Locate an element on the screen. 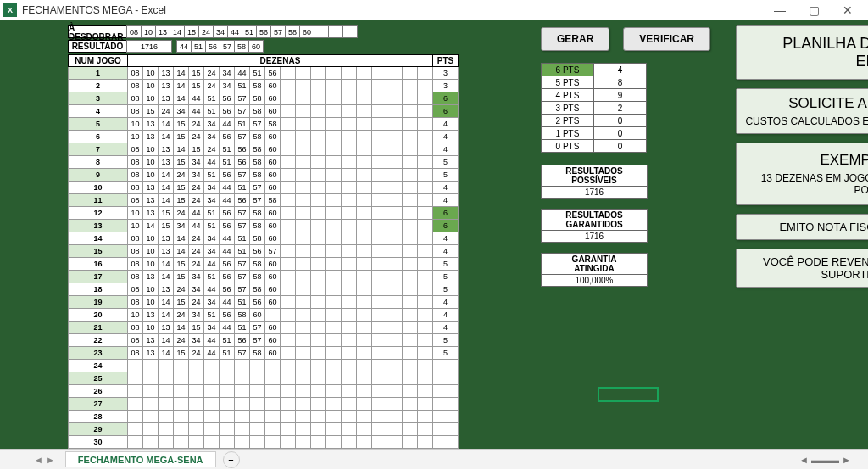  gerar-button: GERAR is located at coordinates (575, 39).